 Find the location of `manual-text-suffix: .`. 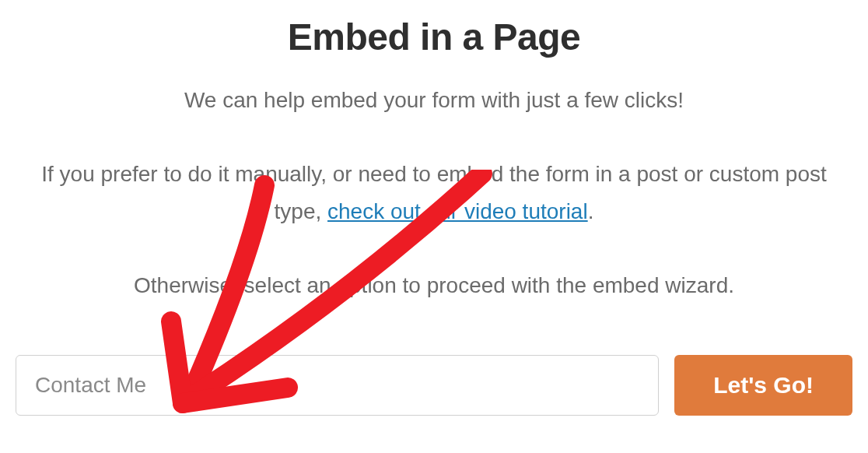

manual-text-suffix: . is located at coordinates (591, 212).